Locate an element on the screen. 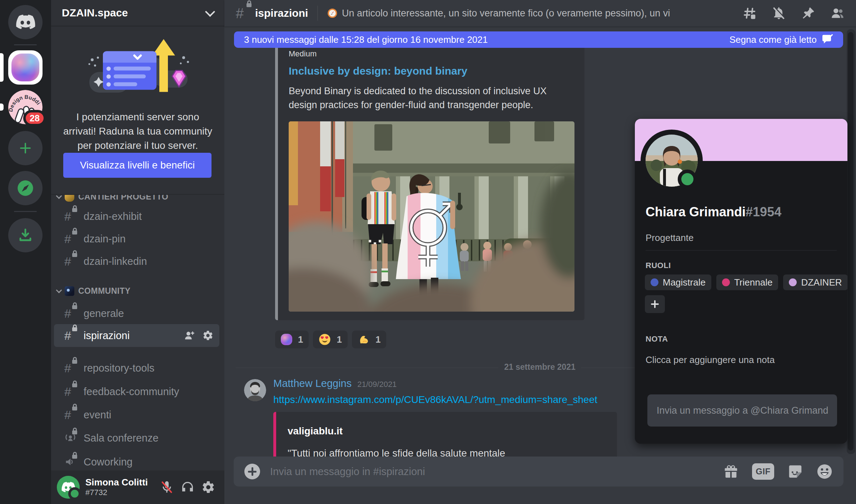 Image resolution: width=856 pixels, height=504 pixels. role-pill-dzainer: DZAINER is located at coordinates (815, 282).